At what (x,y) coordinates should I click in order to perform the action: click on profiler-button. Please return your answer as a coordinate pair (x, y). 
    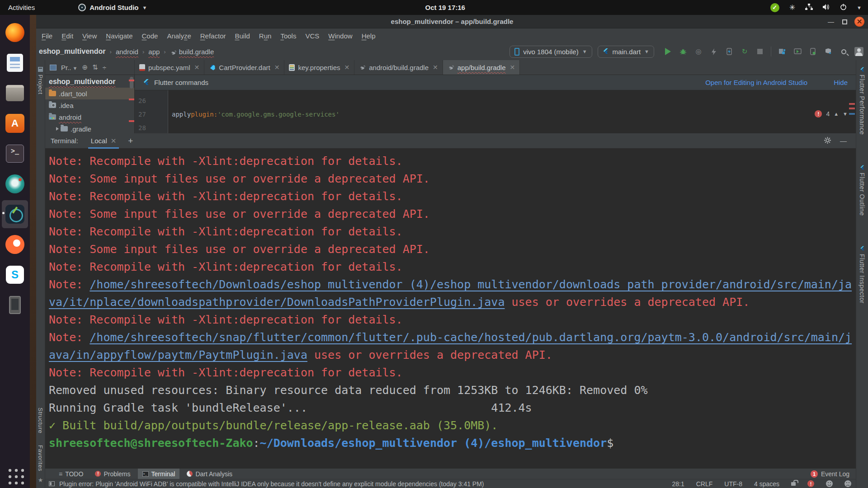
    Looking at the image, I should click on (714, 52).